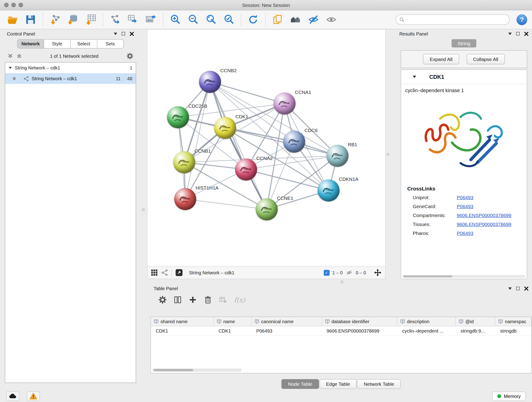 This screenshot has width=532, height=402. What do you see at coordinates (178, 117) in the screenshot?
I see `network-node-cdc25b` at bounding box center [178, 117].